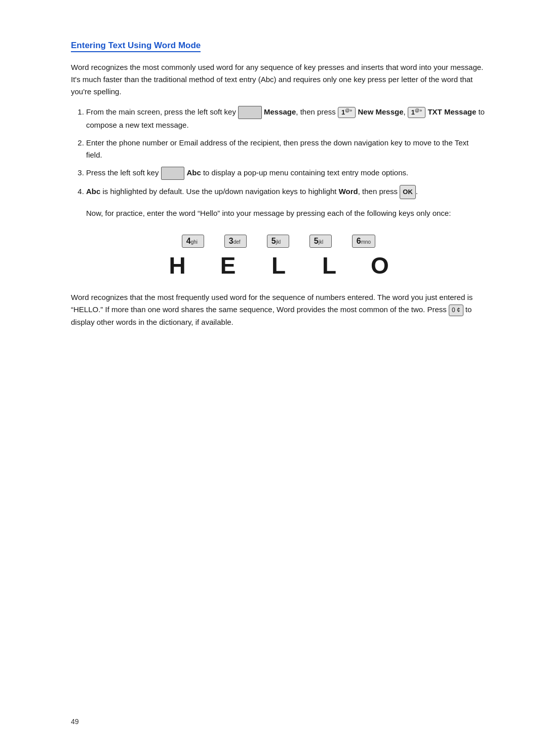 This screenshot has height=756, width=547. What do you see at coordinates (329, 266) in the screenshot?
I see `letter-l2: L` at bounding box center [329, 266].